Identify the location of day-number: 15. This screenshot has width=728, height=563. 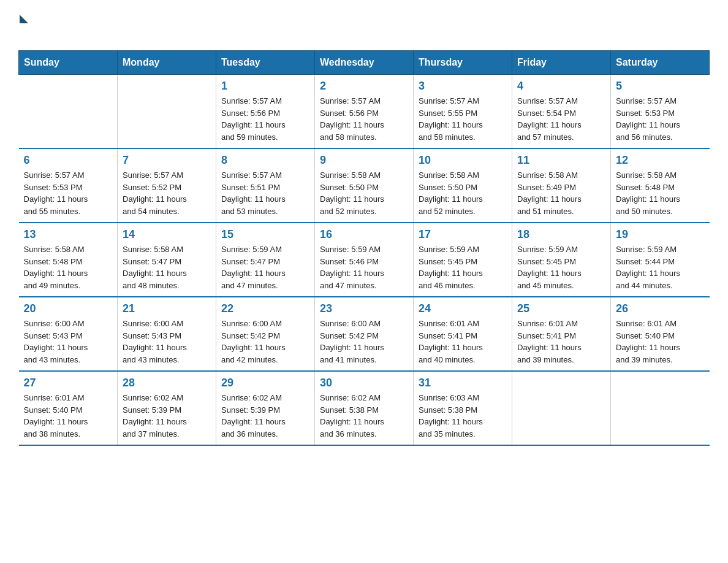
(265, 234).